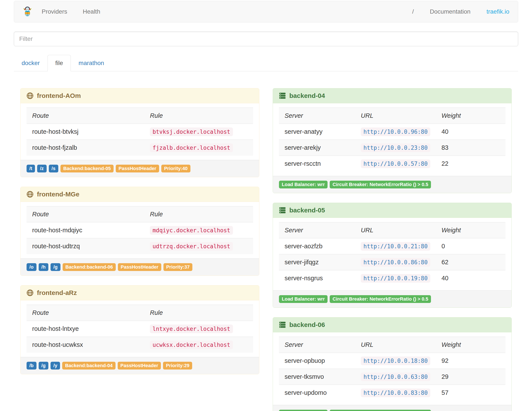  I want to click on priority-badge: Priority:40, so click(176, 168).